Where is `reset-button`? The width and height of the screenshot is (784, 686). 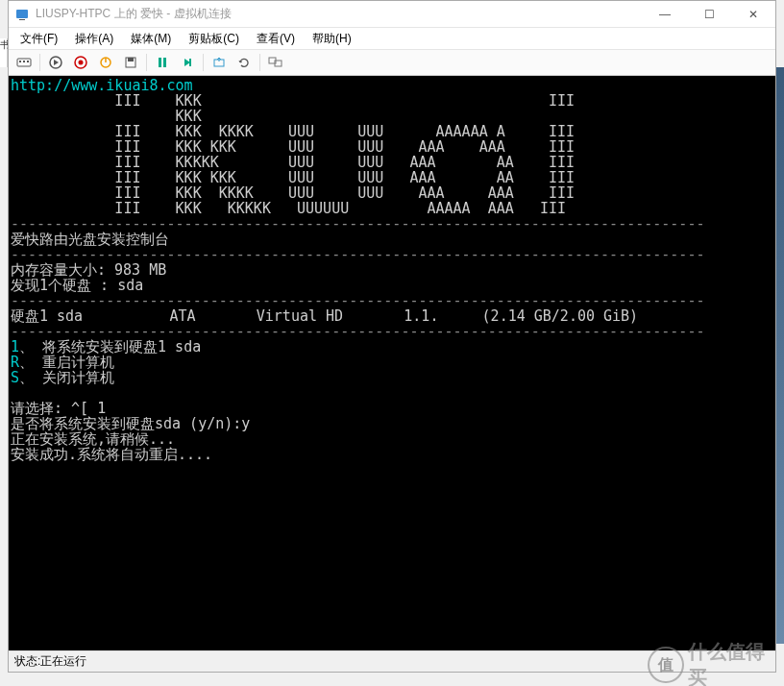 reset-button is located at coordinates (187, 62).